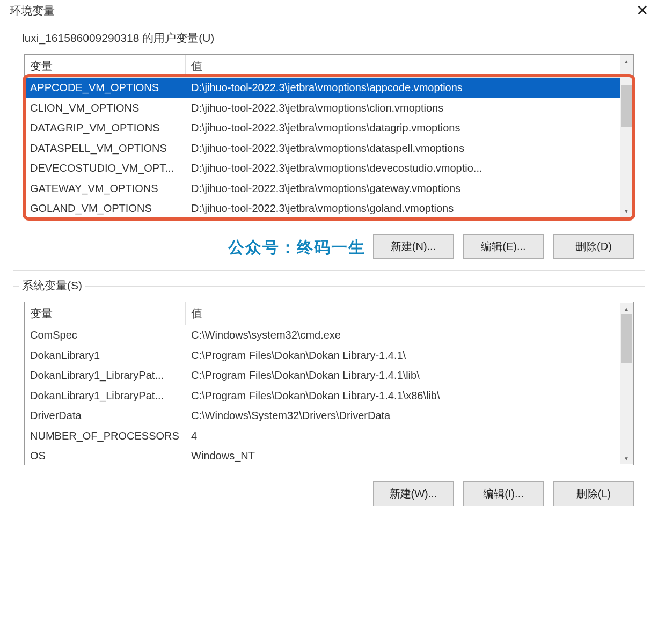  Describe the element at coordinates (410, 335) in the screenshot. I see `cell-value: C:\Windows\system32\cmd.exe` at that location.